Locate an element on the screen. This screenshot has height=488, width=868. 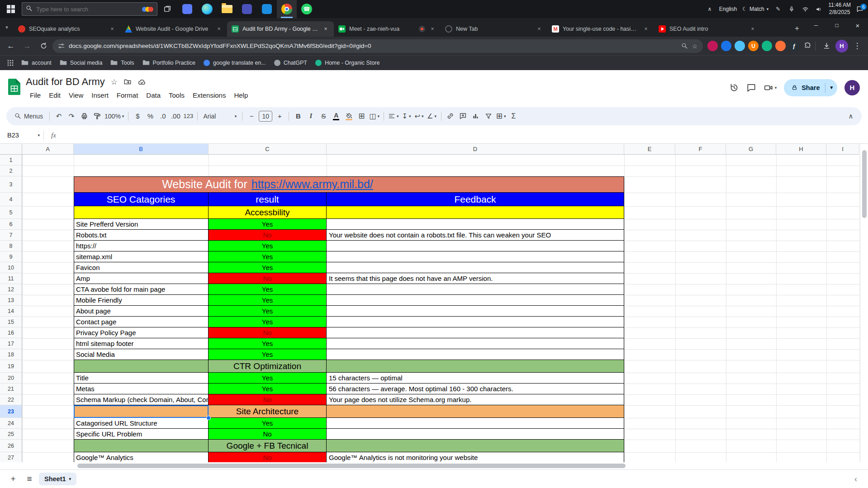
cell-B8: https:// is located at coordinates (141, 246).